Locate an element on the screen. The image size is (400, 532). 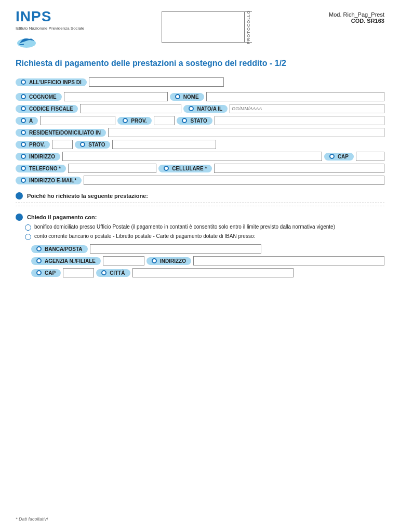
email-input is located at coordinates (234, 180).